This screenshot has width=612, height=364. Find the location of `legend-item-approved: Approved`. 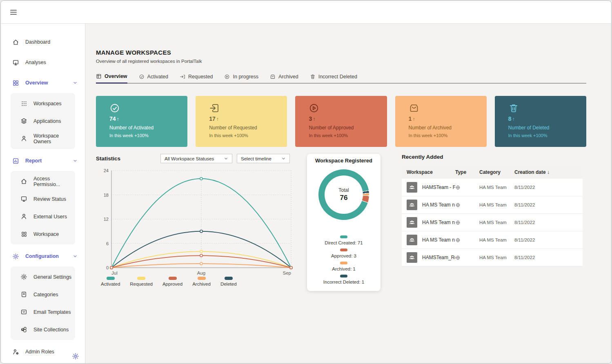

legend-item-approved: Approved is located at coordinates (172, 282).